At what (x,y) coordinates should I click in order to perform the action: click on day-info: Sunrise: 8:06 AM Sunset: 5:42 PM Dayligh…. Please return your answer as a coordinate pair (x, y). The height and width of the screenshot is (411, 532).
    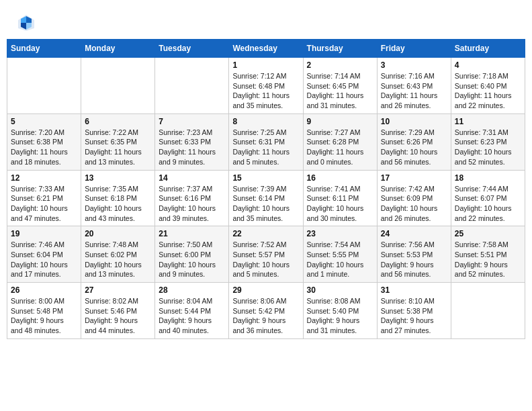
    Looking at the image, I should click on (266, 316).